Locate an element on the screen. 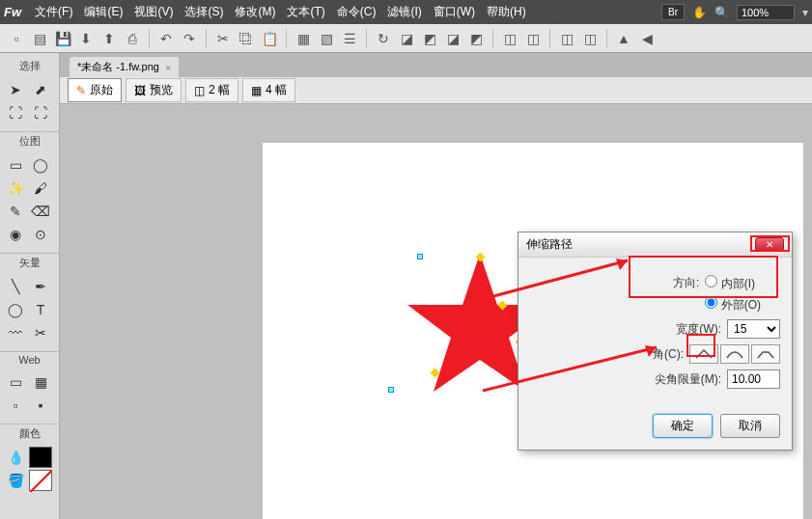 Image resolution: width=812 pixels, height=519 pixels. backward-icon: ◪ is located at coordinates (453, 39).